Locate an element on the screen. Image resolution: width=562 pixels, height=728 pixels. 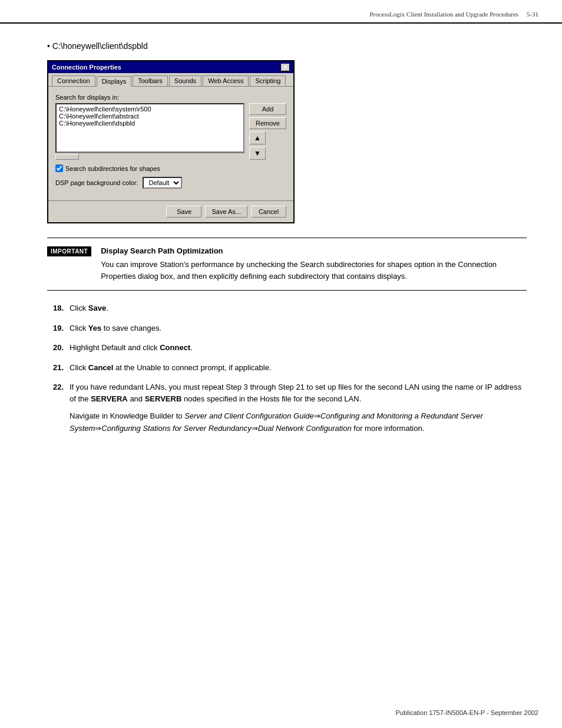
list-item: C:\Honeywell\client\abstract is located at coordinates (150, 116).